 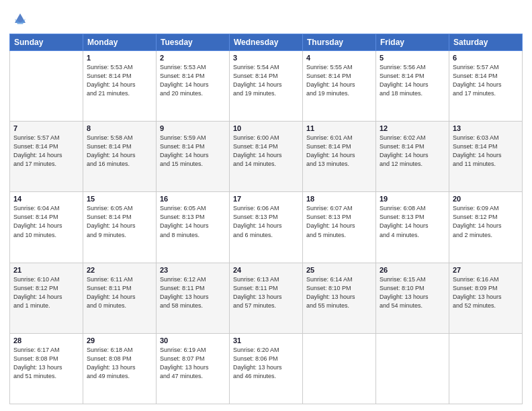 I want to click on day-number: 15, so click(x=120, y=199).